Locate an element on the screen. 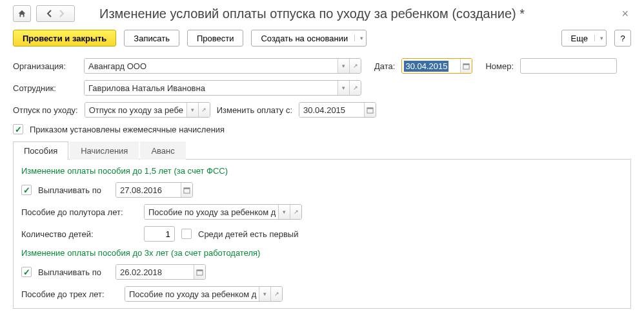 This screenshot has width=644, height=323. date-input: 30.04.2015 is located at coordinates (437, 66).